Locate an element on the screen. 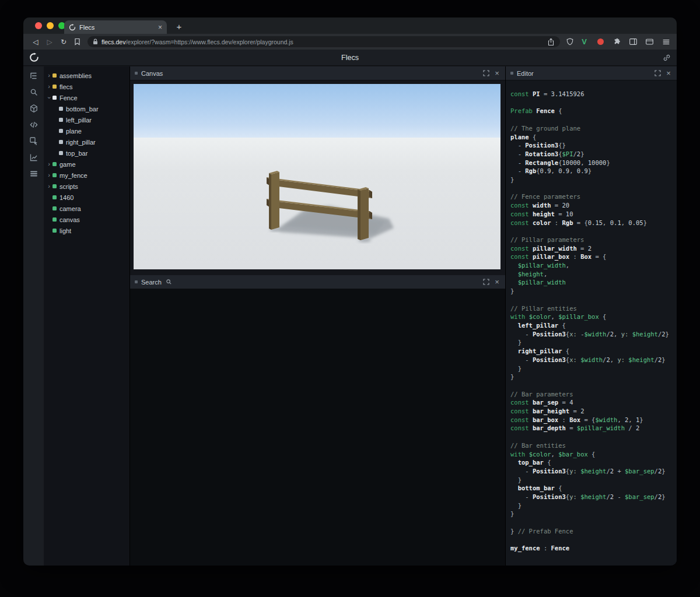  tree-item-plane: plane is located at coordinates (86, 131).